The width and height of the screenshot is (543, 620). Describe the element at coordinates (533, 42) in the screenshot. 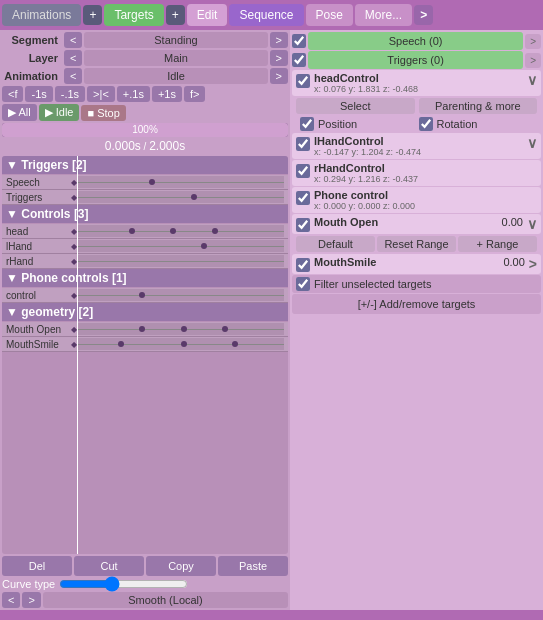

I see `speech-arrow: >` at that location.